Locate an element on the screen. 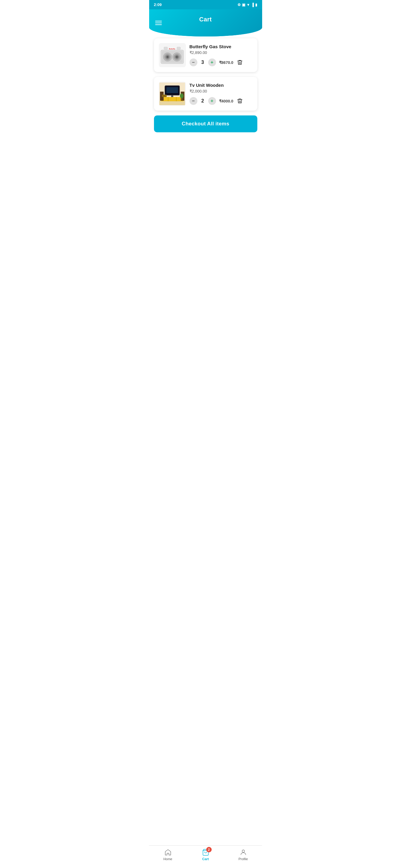  quantity-row-tv-unit: − 2 + ₹4000.0 is located at coordinates (221, 101).